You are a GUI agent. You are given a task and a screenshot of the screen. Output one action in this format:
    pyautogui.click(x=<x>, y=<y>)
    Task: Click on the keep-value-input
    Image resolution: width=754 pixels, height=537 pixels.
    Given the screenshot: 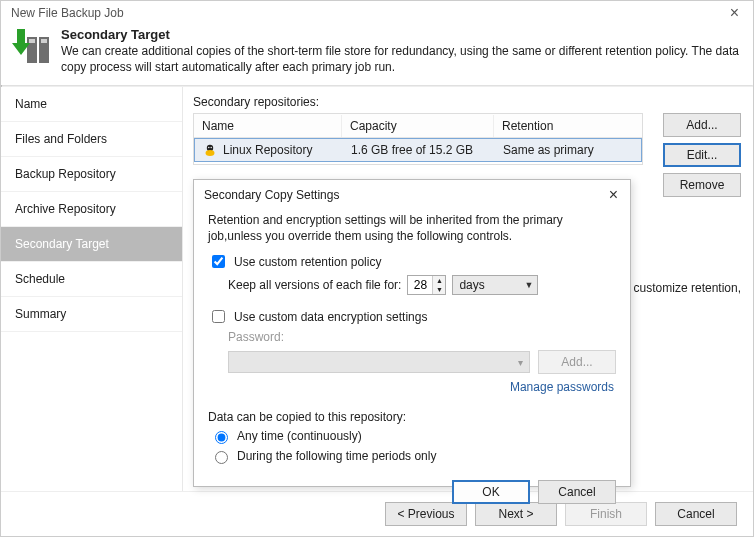 What is the action you would take?
    pyautogui.click(x=420, y=285)
    